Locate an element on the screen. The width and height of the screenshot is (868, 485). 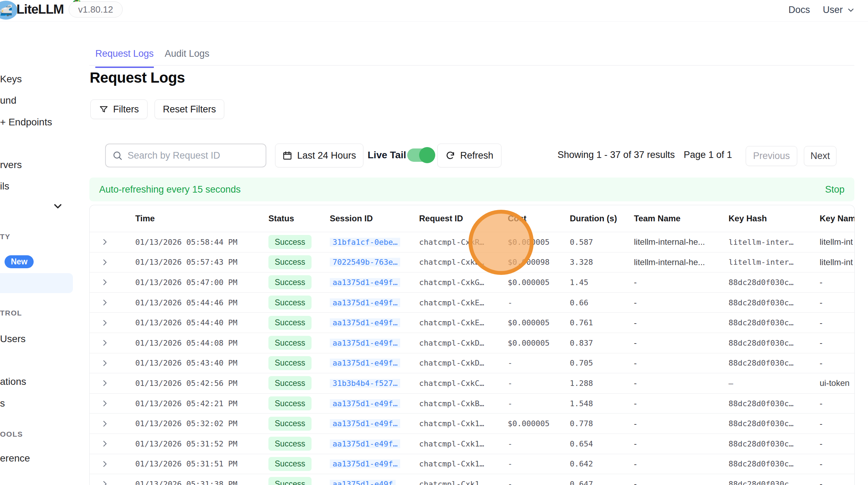
session-id-link: 31b3b4b4-f527… is located at coordinates (365, 383).